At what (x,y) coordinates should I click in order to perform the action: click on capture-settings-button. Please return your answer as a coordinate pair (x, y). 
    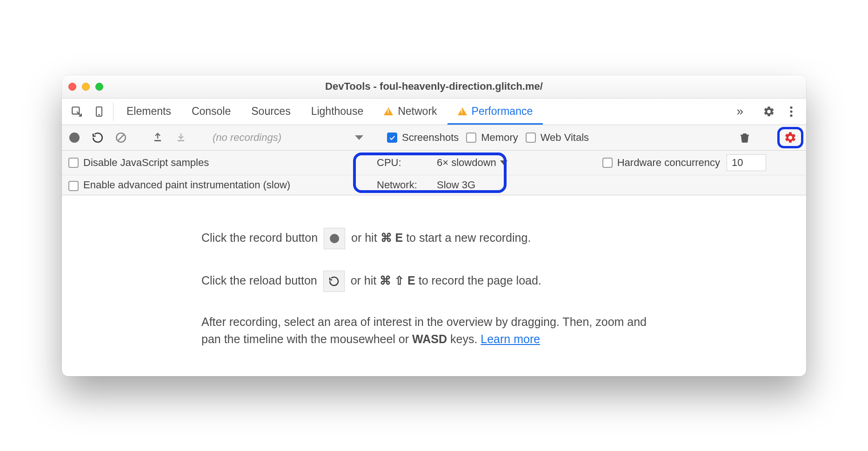
    Looking at the image, I should click on (790, 138).